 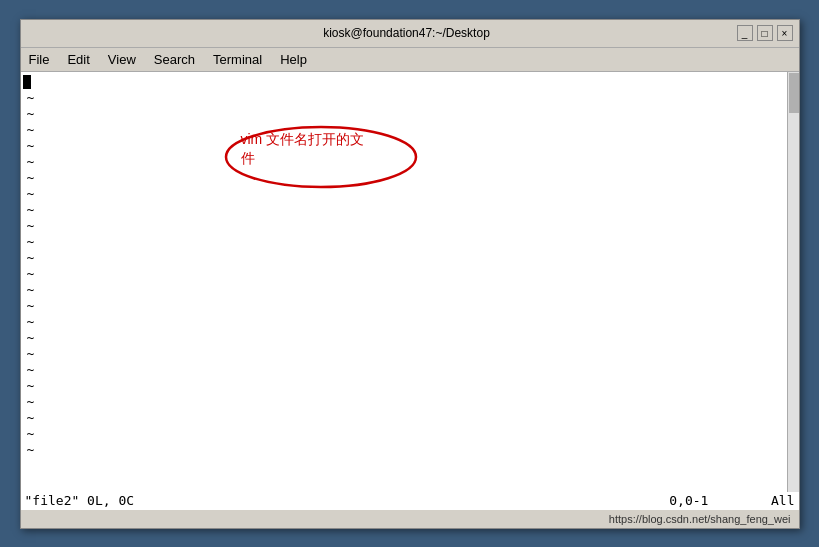 I want to click on vim-line-12: ~, so click(x=410, y=274).